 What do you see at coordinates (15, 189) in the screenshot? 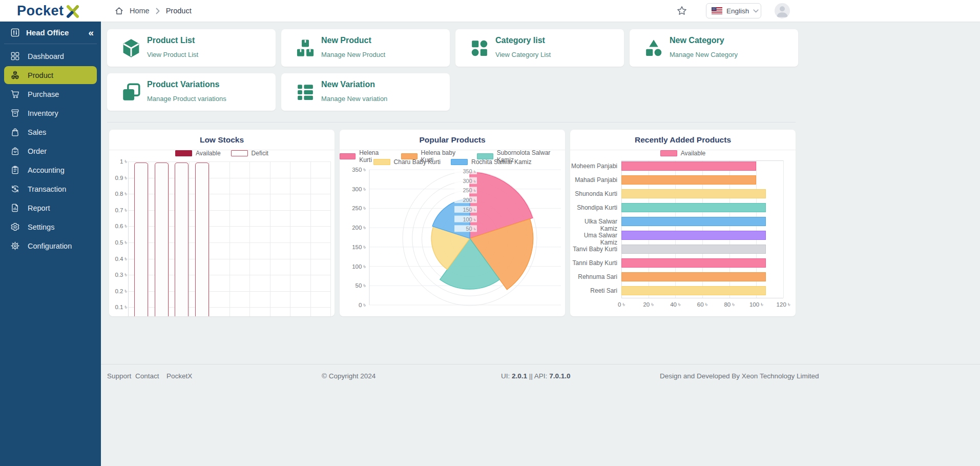
I see `transaction-icon` at bounding box center [15, 189].